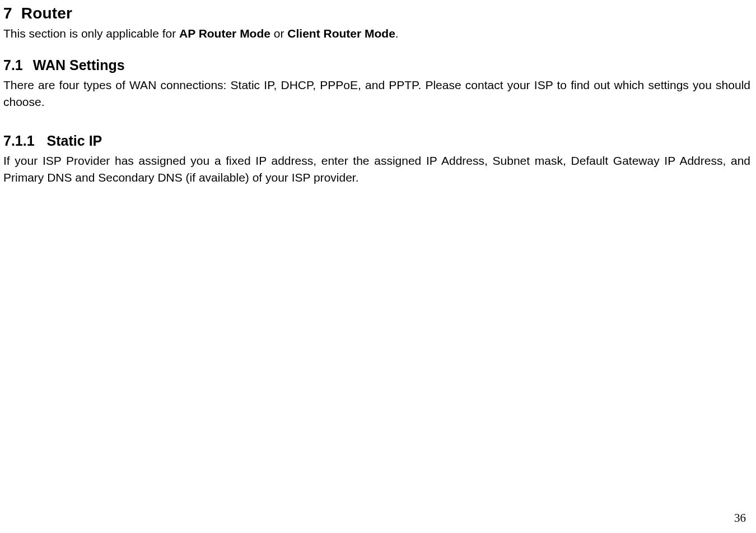 This screenshot has width=756, height=533. What do you see at coordinates (397, 34) in the screenshot?
I see `intro-text-after: .` at bounding box center [397, 34].